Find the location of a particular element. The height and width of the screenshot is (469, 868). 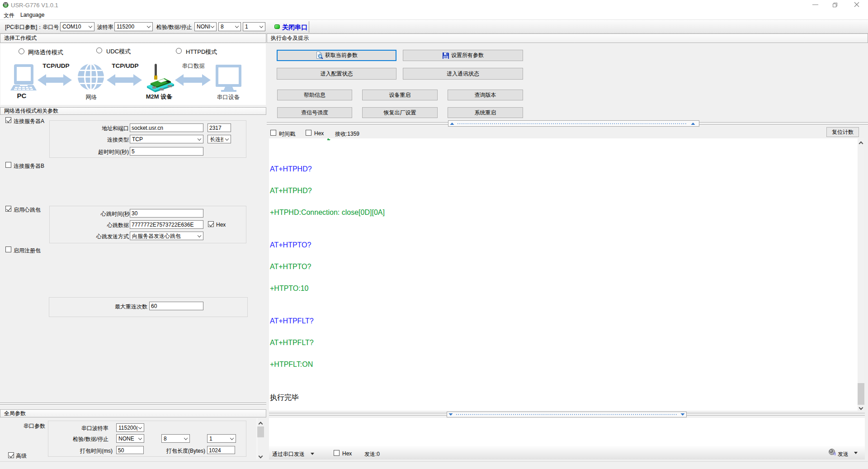

svg-text: 串口数据 is located at coordinates (193, 66).